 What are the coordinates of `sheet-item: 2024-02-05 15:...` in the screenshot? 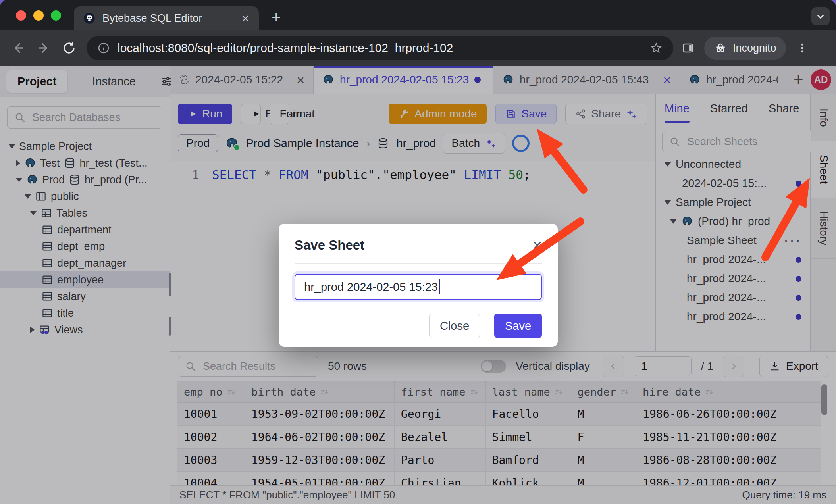 It's located at (733, 183).